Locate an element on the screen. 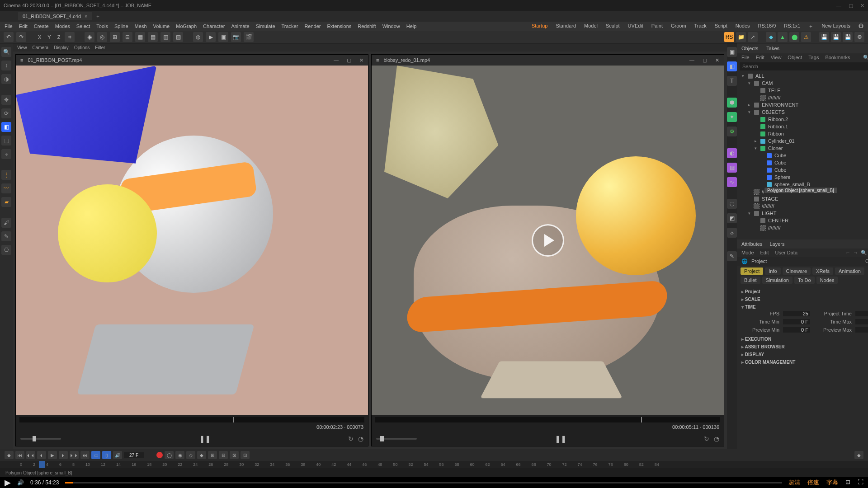 This screenshot has height=488, width=868. deformer-icon: ◐ is located at coordinates (732, 153).